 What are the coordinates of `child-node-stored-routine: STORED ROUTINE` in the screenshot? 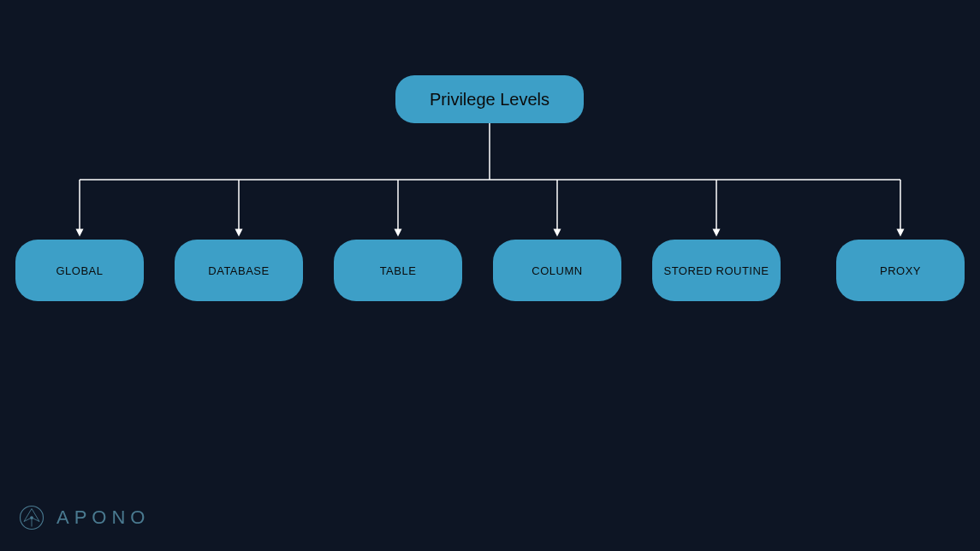 It's located at (716, 270).